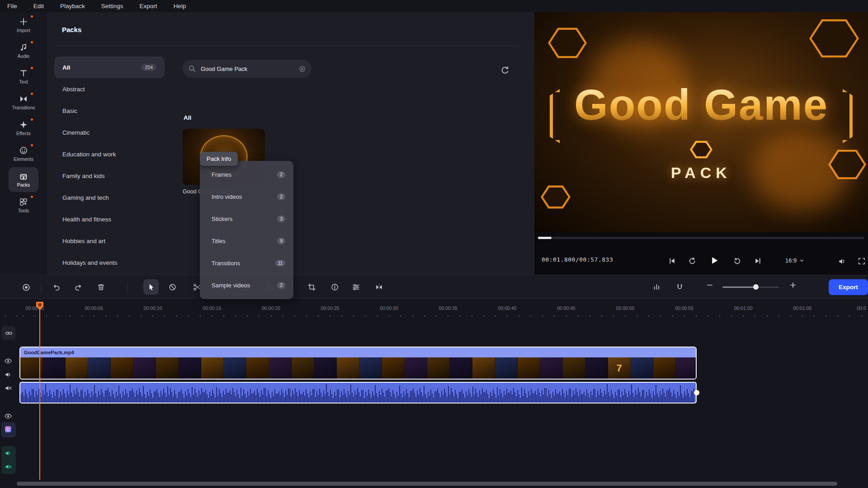 This screenshot has height=488, width=868. What do you see at coordinates (24, 102) in the screenshot?
I see `sidebar-item-transitions: Transitions` at bounding box center [24, 102].